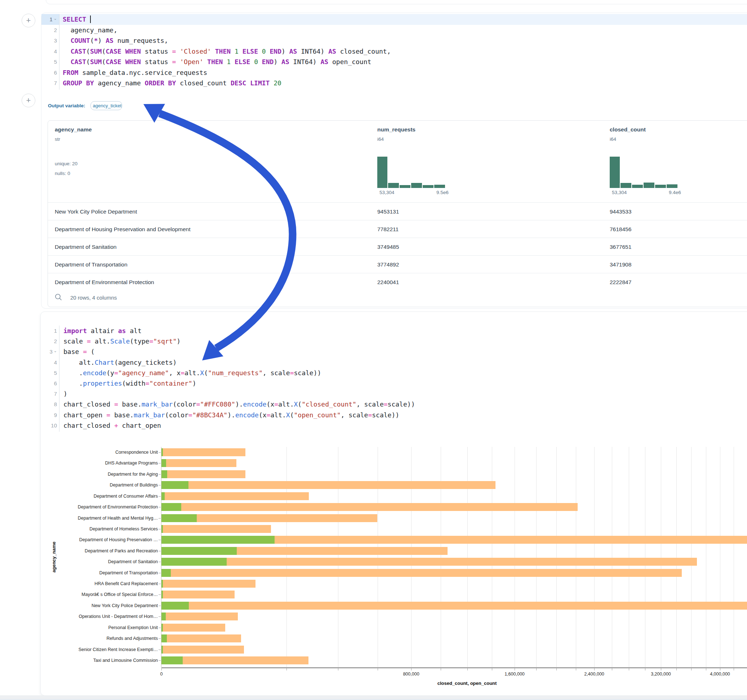 This screenshot has width=747, height=700. What do you see at coordinates (394, 62) in the screenshot?
I see `code-line: 5 CAST(SUM(CASE WHEN status = 'Open' THE…` at bounding box center [394, 62].